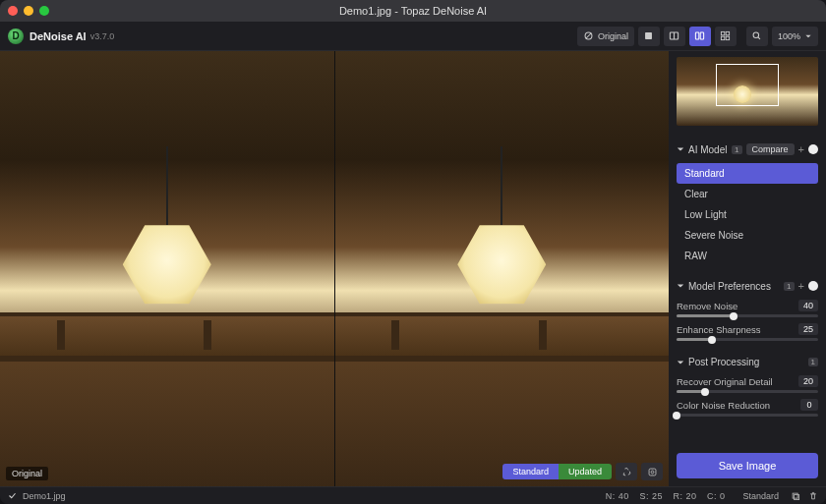  What do you see at coordinates (747, 255) in the screenshot?
I see `model-option-raw: RAW` at bounding box center [747, 255].